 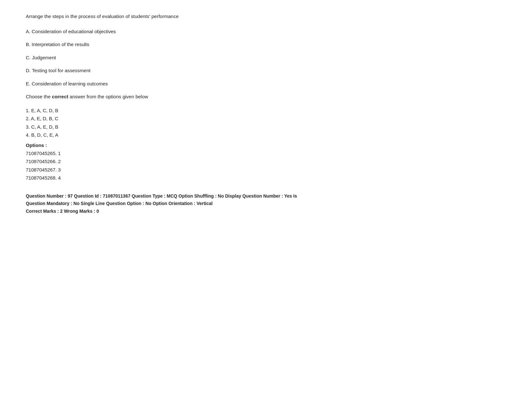 What do you see at coordinates (44, 57) in the screenshot?
I see `option-c-text: Judgement` at bounding box center [44, 57].